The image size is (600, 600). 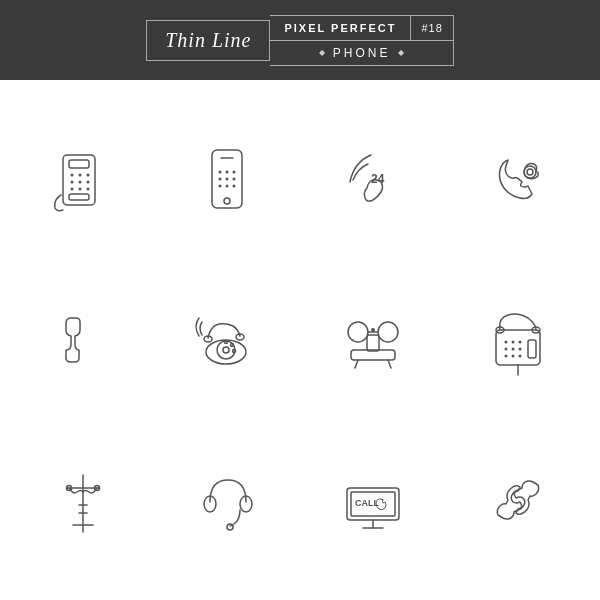 I want to click on at-phone-icon, so click(x=518, y=180).